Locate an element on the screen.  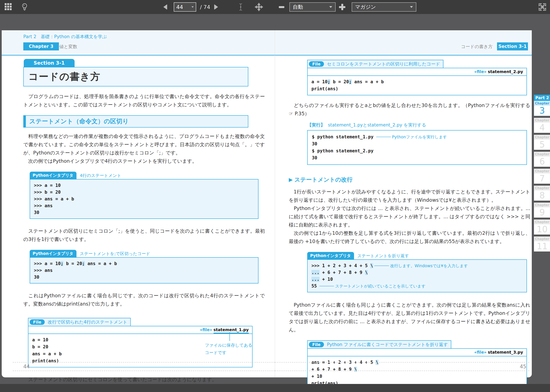
code-body: >>> a = 10; b = 20; ans = a + b>>> ans30 is located at coordinates (144, 270).